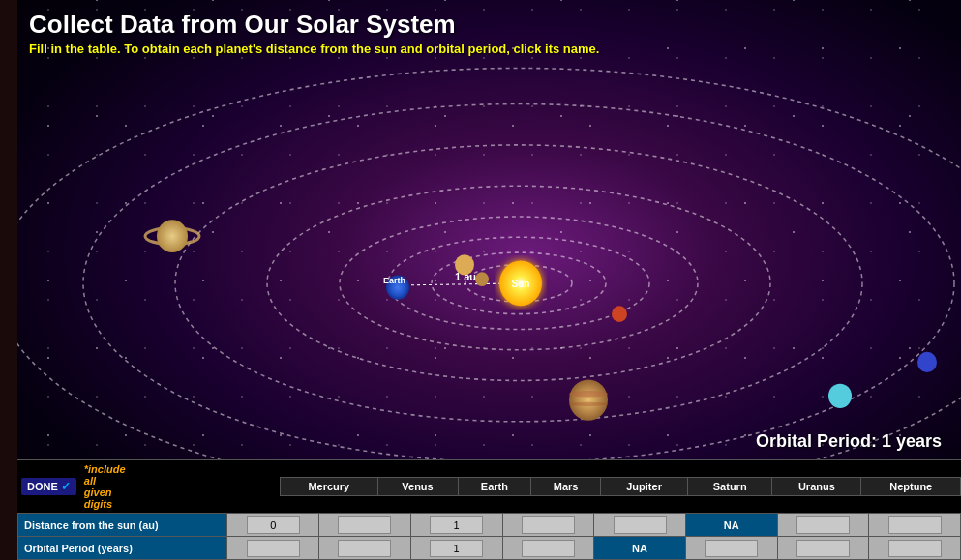 This screenshot has height=560, width=961. Describe the element at coordinates (916, 525) in the screenshot. I see `neptune-distance-input` at that location.